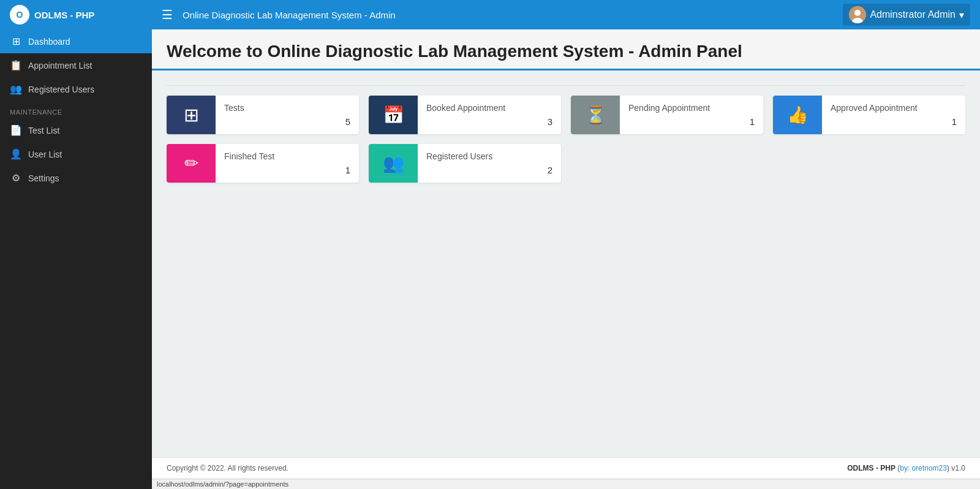  Describe the element at coordinates (894, 115) in the screenshot. I see `approved-card-text: Approved Appointment 1` at that location.